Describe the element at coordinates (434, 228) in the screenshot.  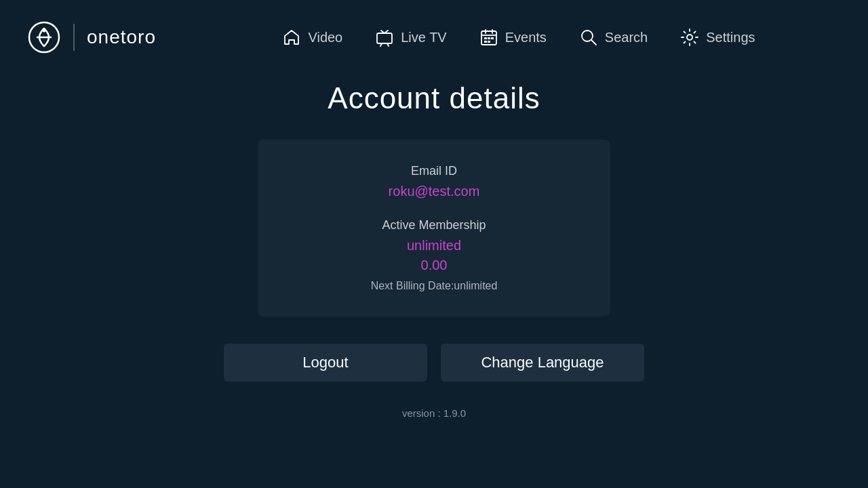
I see `account-card: Email ID roku@test.com Active Membership…` at that location.